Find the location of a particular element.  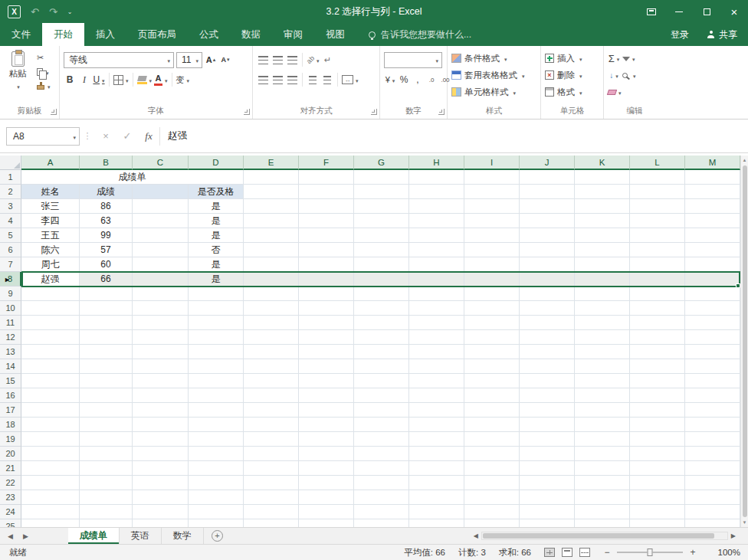

borders-button is located at coordinates (121, 80).